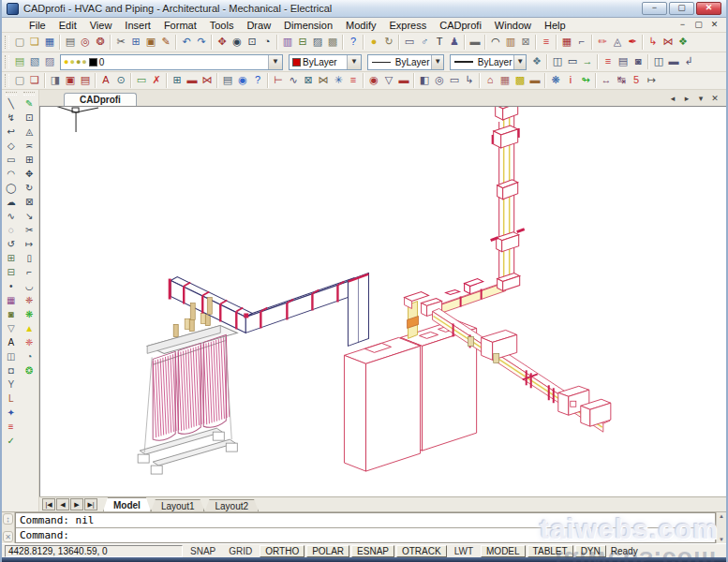 This screenshot has width=728, height=562. I want to click on doc-menu-icon: ▾, so click(701, 98).